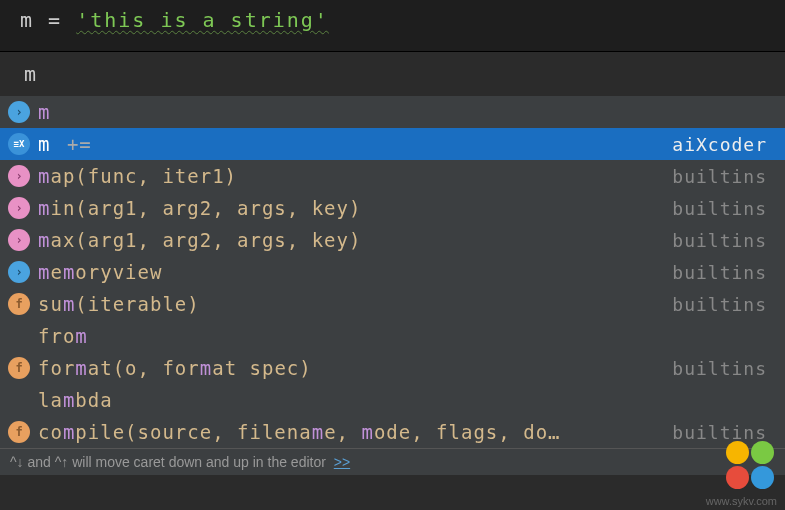  I want to click on suggestion-item: fsum(iterable)builtins, so click(392, 304).